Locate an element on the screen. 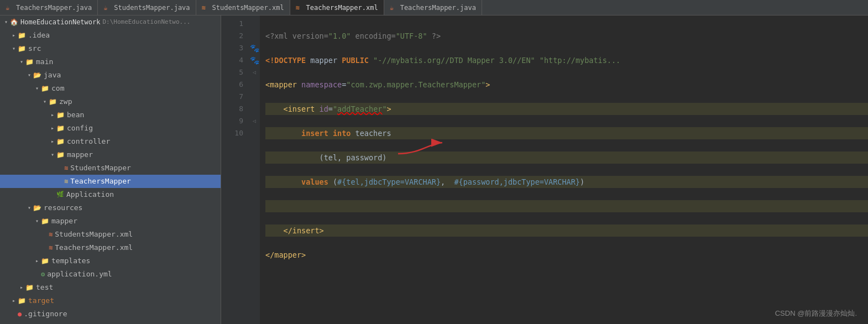 This screenshot has height=324, width=868. arrow-test is located at coordinates (22, 288).